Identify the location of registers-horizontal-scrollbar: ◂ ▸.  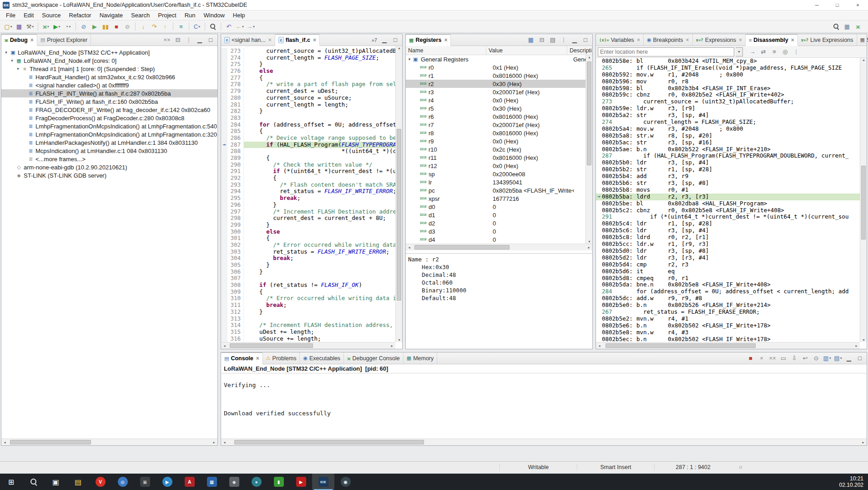
(499, 247).